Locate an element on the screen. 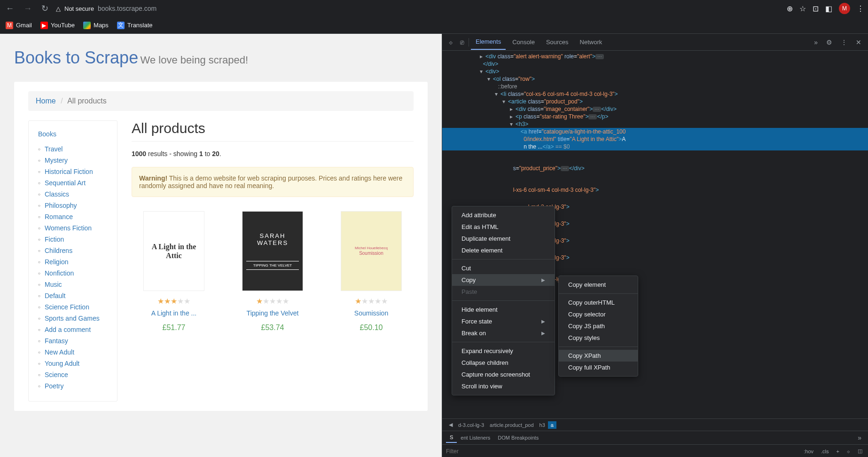 Image resolution: width=868 pixels, height=457 pixels. tab-sources: Sources is located at coordinates (557, 42).